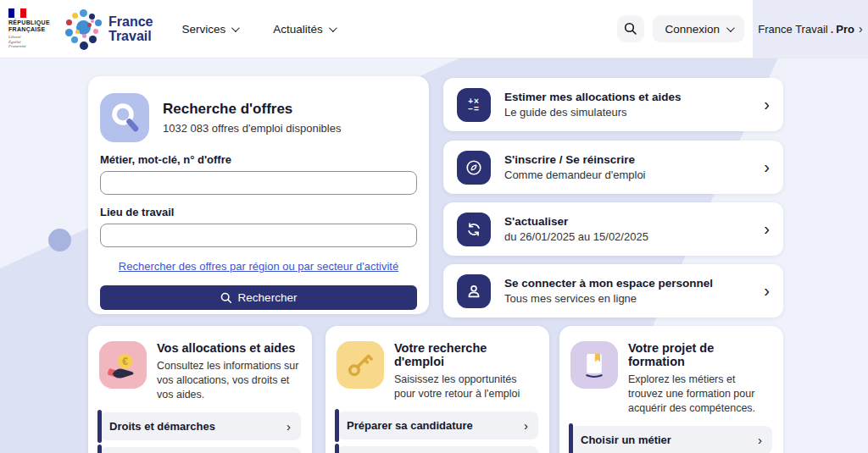  I want to click on section-title: Vos allocations et aides, so click(229, 348).